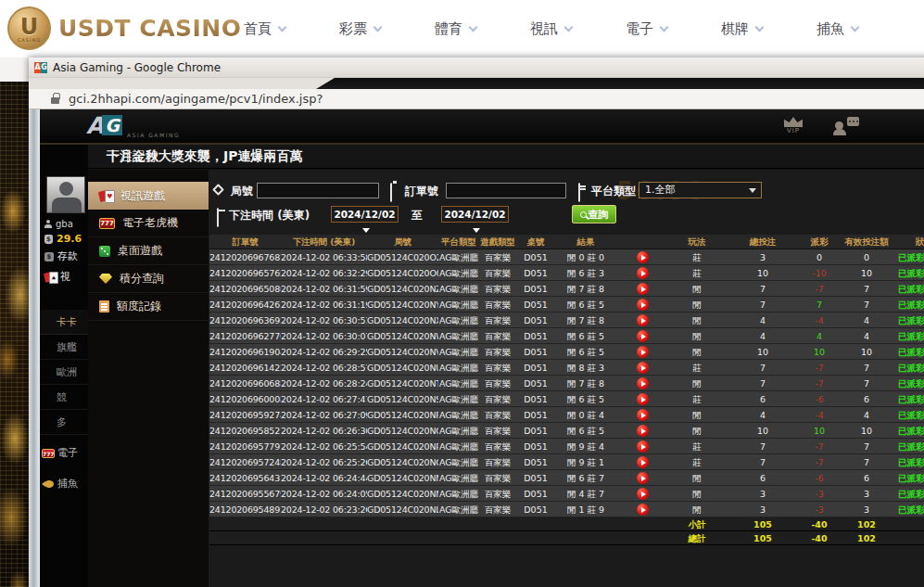  I want to click on nav-item-4: 視訊, so click(551, 30).